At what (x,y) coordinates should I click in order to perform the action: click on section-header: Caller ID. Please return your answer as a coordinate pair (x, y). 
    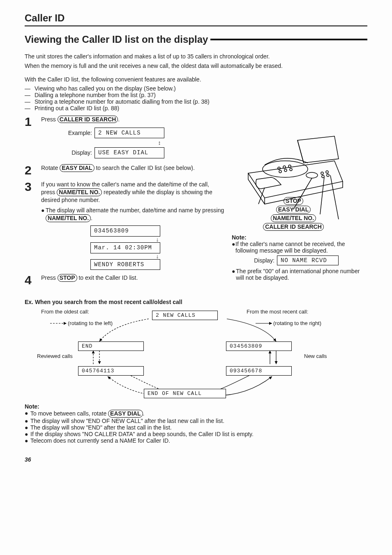
    Looking at the image, I should click on (196, 19).